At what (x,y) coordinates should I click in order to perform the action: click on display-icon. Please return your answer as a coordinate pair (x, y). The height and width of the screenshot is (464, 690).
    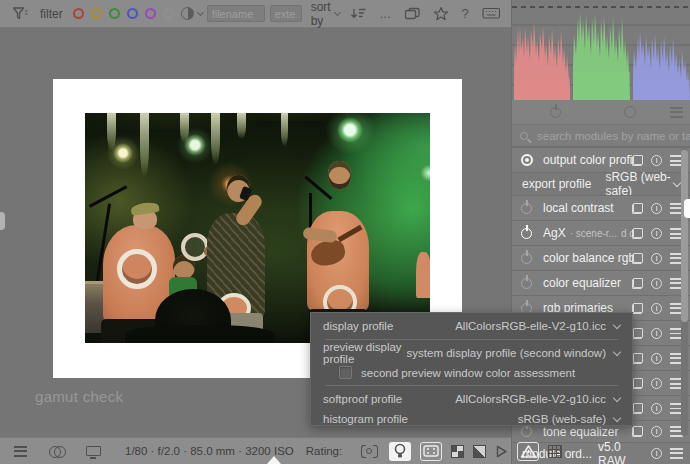
    Looking at the image, I should click on (94, 451).